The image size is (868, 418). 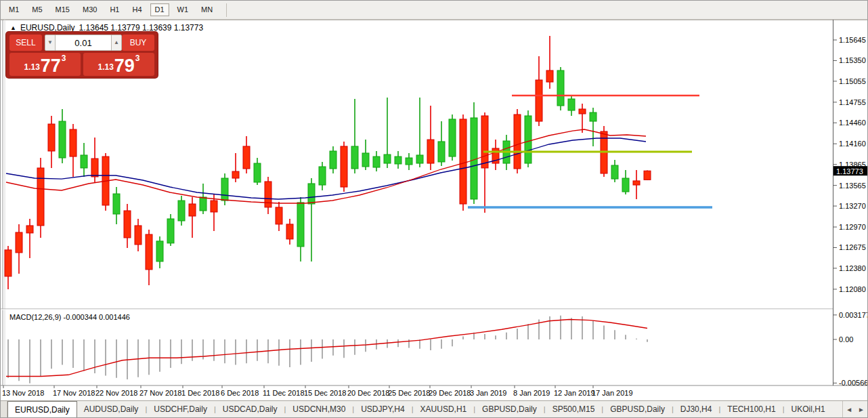 What do you see at coordinates (284, 393) in the screenshot?
I see `svg-text: 11 Dec 2018` at bounding box center [284, 393].